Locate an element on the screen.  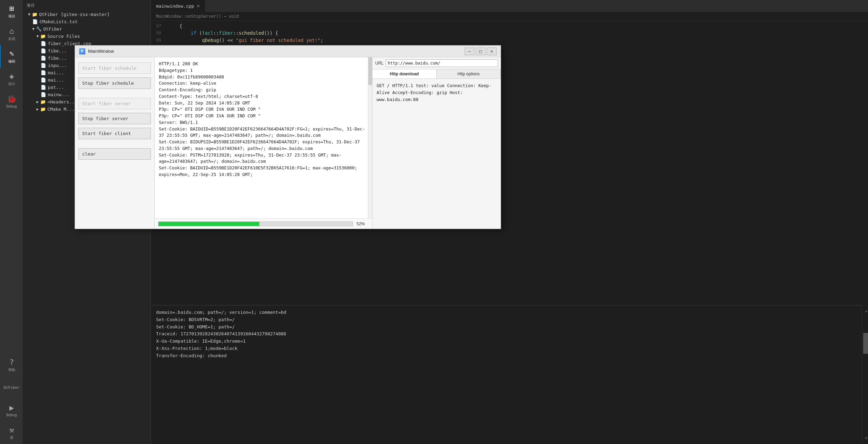
folder-icon-headers: 📁 is located at coordinates (43, 102).